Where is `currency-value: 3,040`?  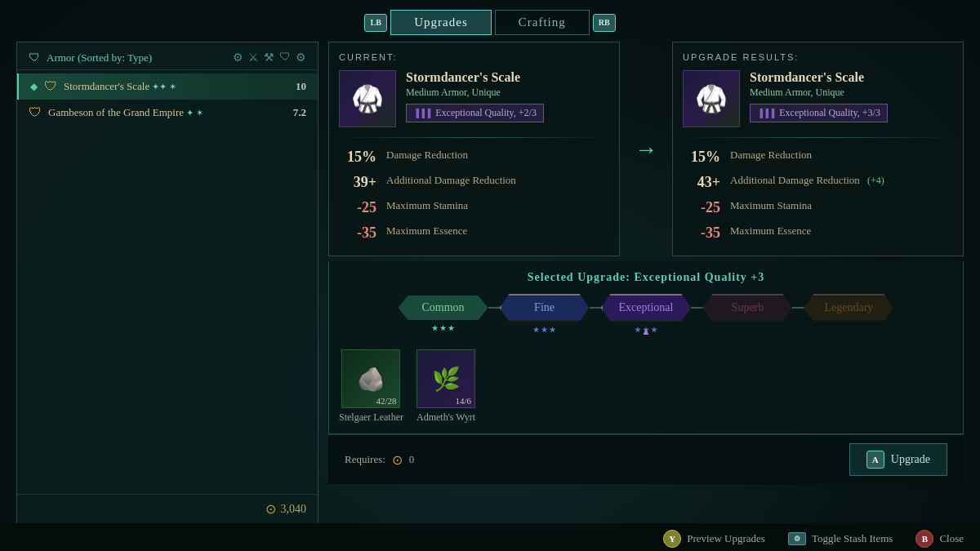
currency-value: 3,040 is located at coordinates (294, 509).